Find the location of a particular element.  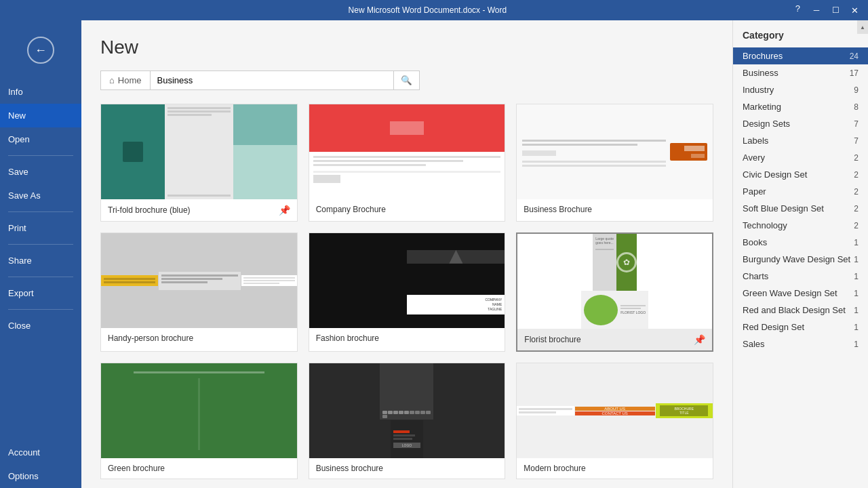

search-bar: ⌂ Home 🔍 is located at coordinates (407, 80).